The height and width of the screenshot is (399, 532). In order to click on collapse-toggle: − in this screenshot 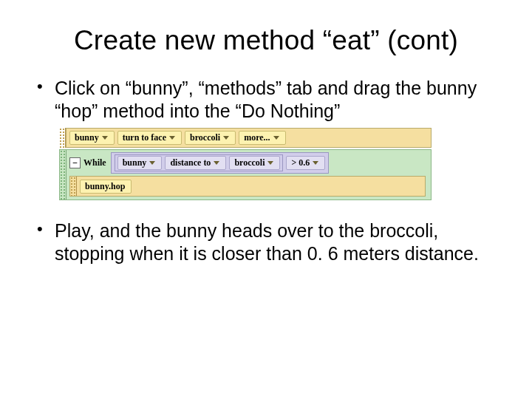, I will do `click(75, 163)`.